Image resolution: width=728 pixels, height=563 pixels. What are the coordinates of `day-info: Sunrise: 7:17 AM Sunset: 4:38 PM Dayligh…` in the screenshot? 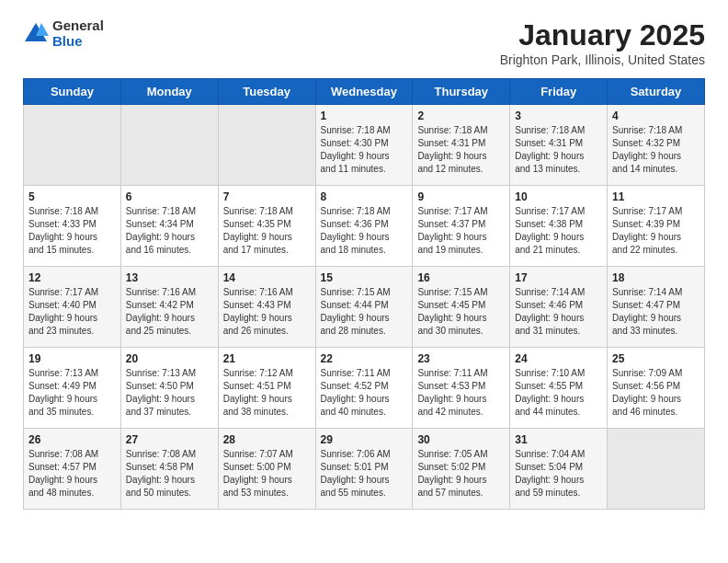 It's located at (559, 231).